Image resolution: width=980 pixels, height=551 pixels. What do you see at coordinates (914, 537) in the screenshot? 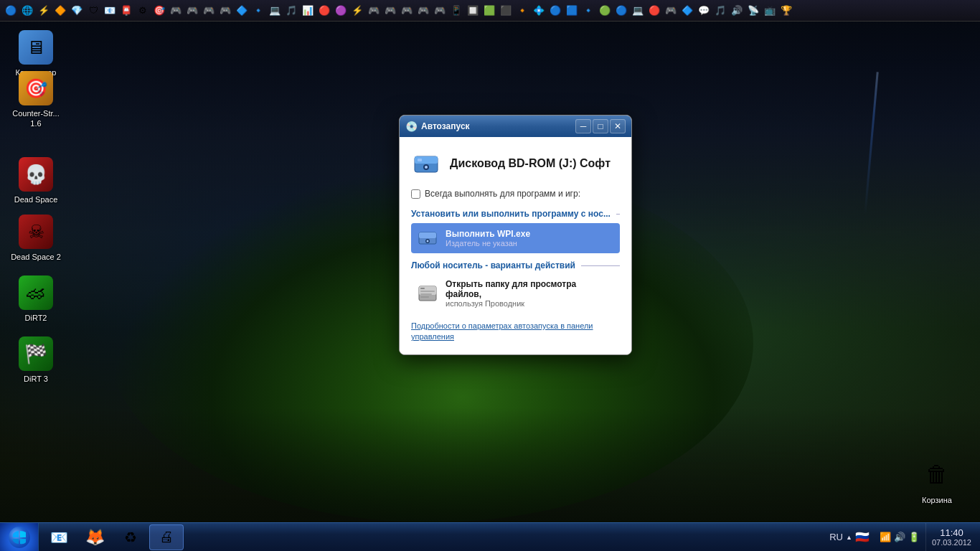
I see `tray-power-icon: 🔋` at bounding box center [914, 537].